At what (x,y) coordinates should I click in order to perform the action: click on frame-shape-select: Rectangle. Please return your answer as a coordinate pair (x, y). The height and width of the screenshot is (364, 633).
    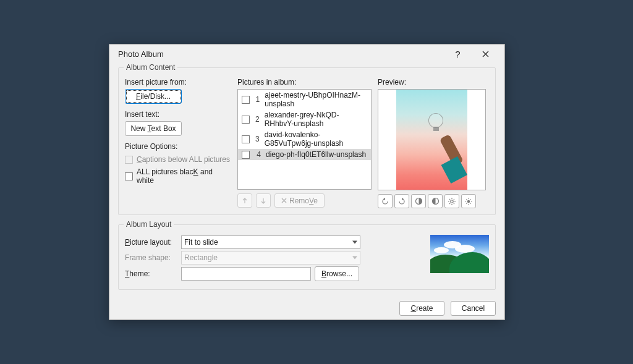
    Looking at the image, I should click on (271, 258).